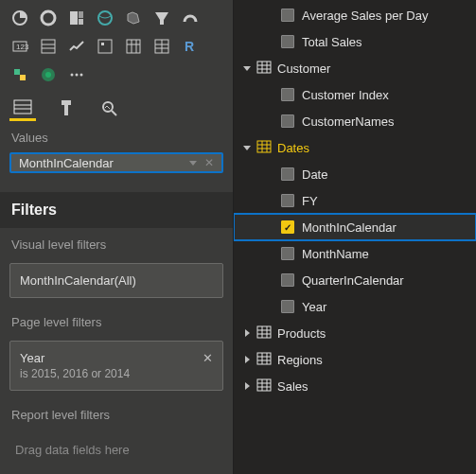 This screenshot has height=474, width=476. What do you see at coordinates (20, 18) in the screenshot?
I see `viz-pie-icon` at bounding box center [20, 18].